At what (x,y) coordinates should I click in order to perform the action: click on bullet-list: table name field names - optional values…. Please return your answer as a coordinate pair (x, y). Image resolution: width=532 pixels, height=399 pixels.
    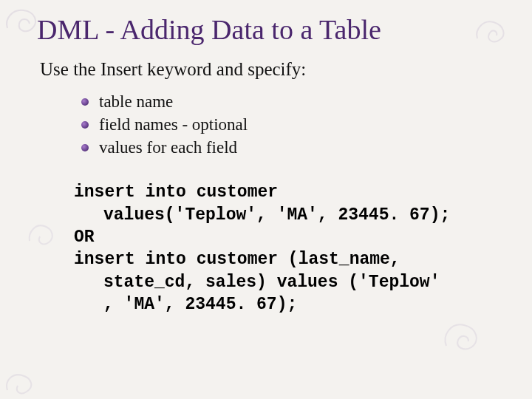
    Looking at the image, I should click on (266, 124).